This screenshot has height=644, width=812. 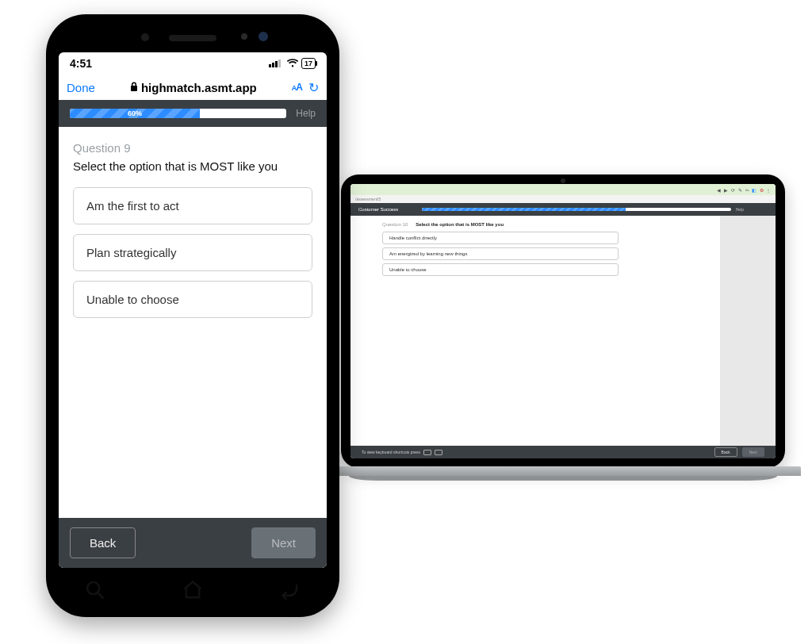 What do you see at coordinates (193, 590) in the screenshot?
I see `home-icon` at bounding box center [193, 590].